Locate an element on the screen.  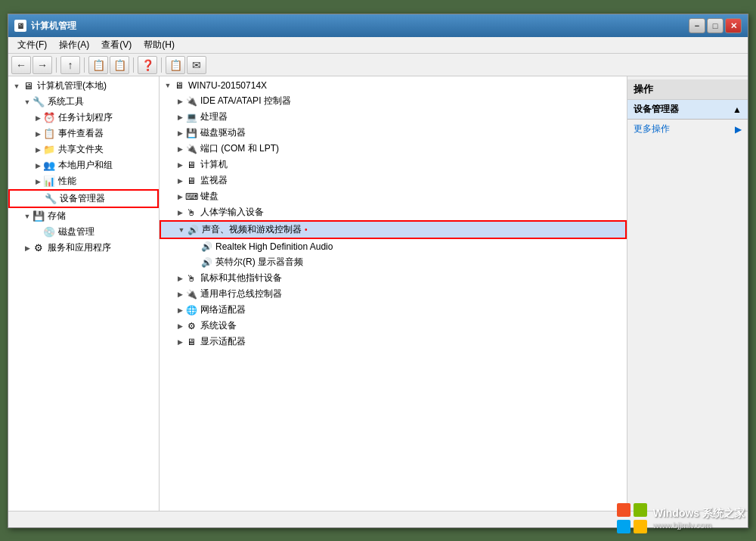
expand-monitor: ▶ is located at coordinates (180, 181).